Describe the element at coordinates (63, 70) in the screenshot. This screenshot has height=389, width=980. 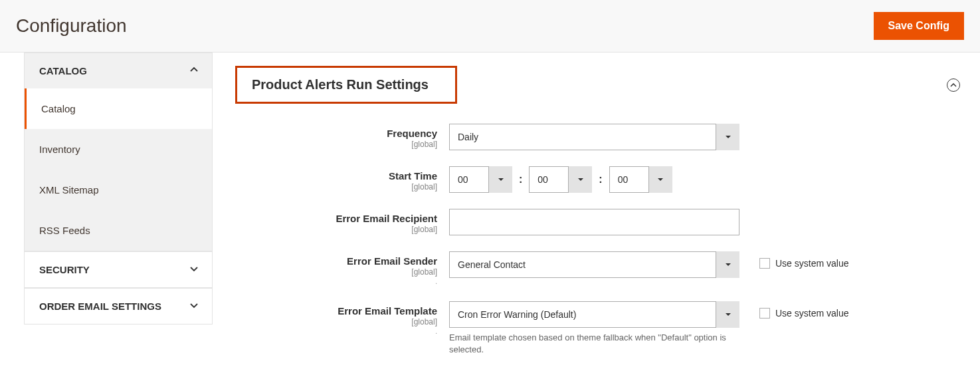
I see `nav-group-label: CATALOG` at that location.